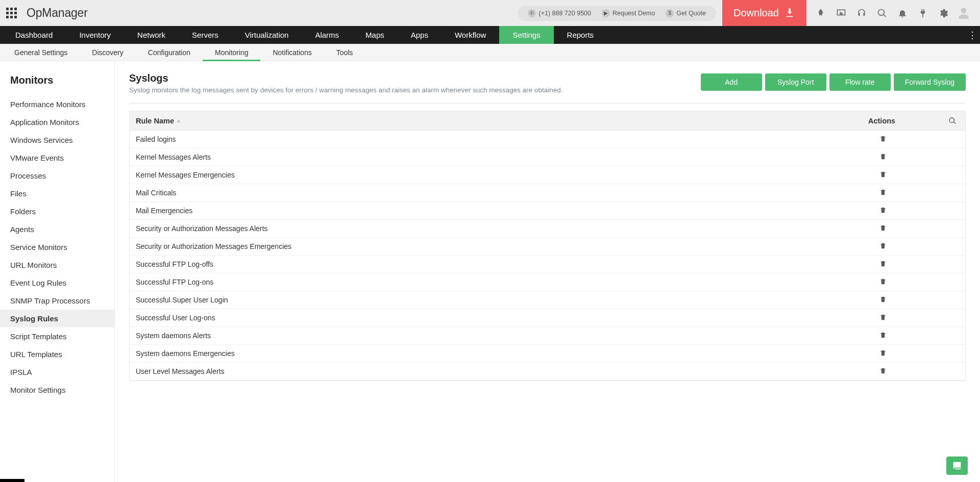 The image size is (980, 482). What do you see at coordinates (833, 82) in the screenshot?
I see `page-actions: AddSyslog PortFlow rateForward Syslog` at bounding box center [833, 82].